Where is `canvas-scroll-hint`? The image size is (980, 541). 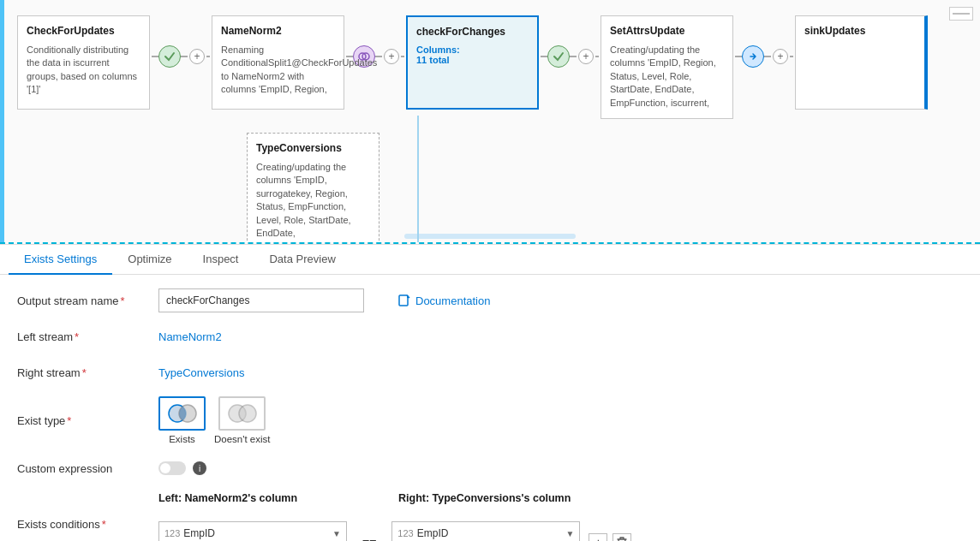
canvas-scroll-hint is located at coordinates (490, 236).